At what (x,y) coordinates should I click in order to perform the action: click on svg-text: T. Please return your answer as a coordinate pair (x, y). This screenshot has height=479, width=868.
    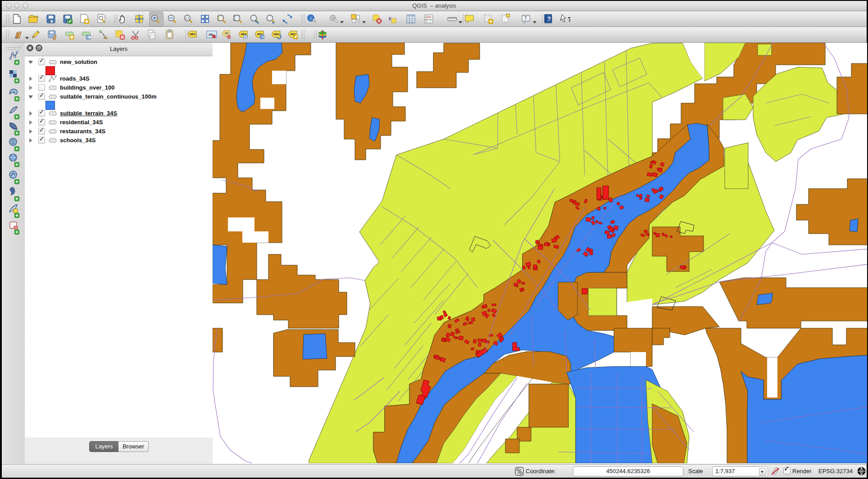
    Looking at the image, I should click on (526, 18).